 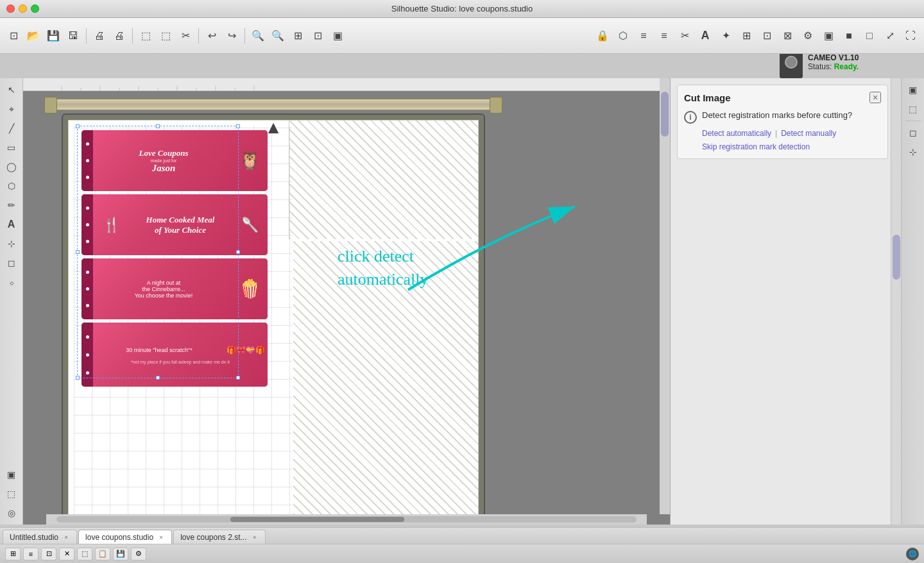 What do you see at coordinates (890, 36) in the screenshot?
I see `expand-button: ⤢` at bounding box center [890, 36].